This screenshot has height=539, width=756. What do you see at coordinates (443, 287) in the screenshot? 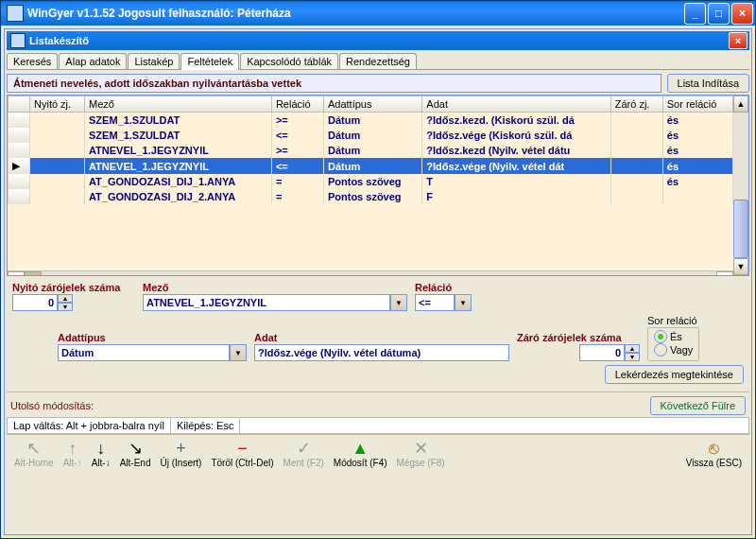
I see `relacio-label: Reláció` at bounding box center [443, 287].